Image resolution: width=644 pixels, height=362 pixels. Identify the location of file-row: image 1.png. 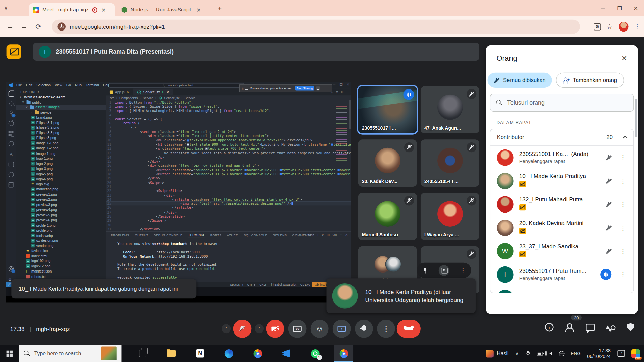
(61, 154).